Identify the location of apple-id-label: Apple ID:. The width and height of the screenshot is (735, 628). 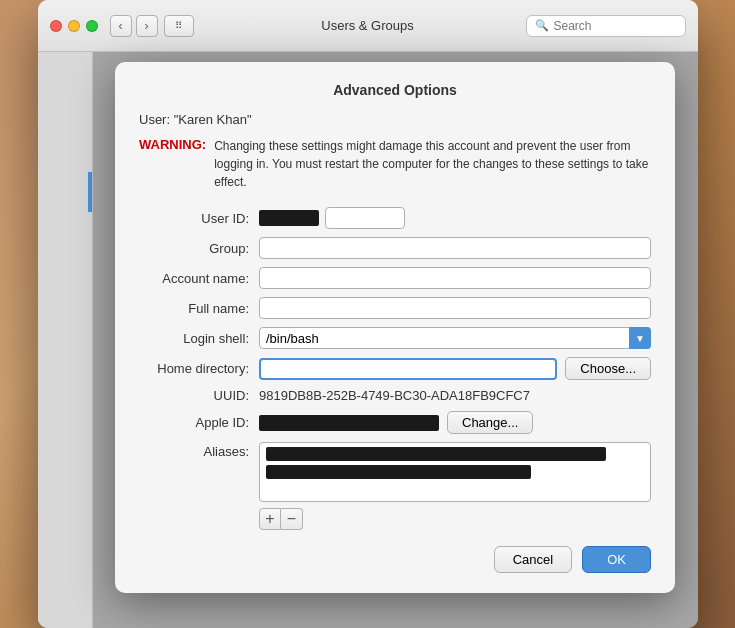
(199, 422).